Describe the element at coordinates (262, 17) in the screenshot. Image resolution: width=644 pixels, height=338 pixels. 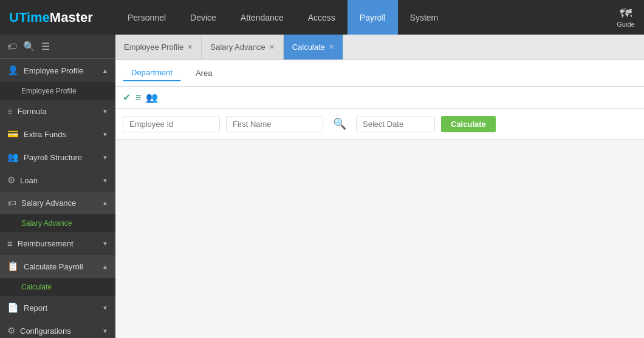
I see `nav-attendance: Attendance` at that location.